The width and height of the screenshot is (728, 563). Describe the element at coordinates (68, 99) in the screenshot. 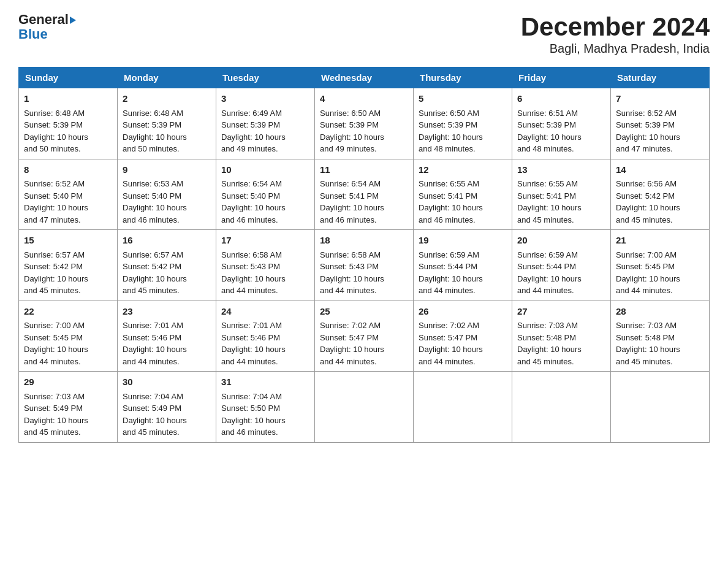

I see `day-number: 1` at that location.